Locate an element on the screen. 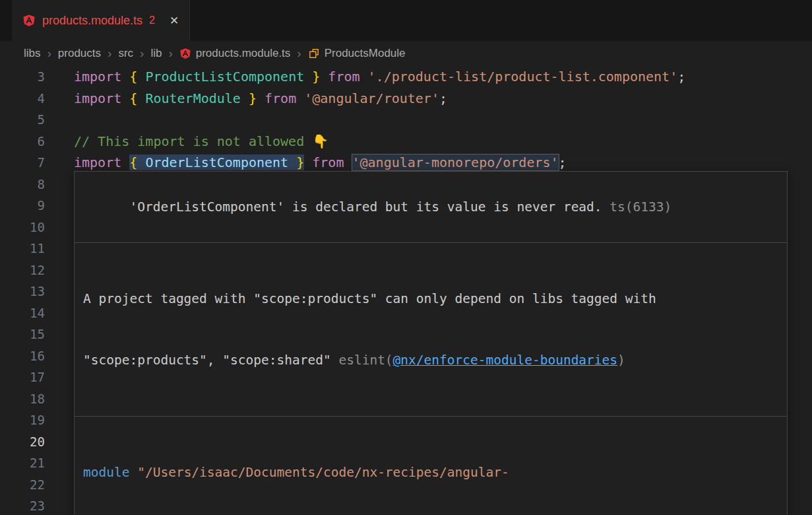 The width and height of the screenshot is (812, 515). breadcrumb-label: libs is located at coordinates (32, 53).